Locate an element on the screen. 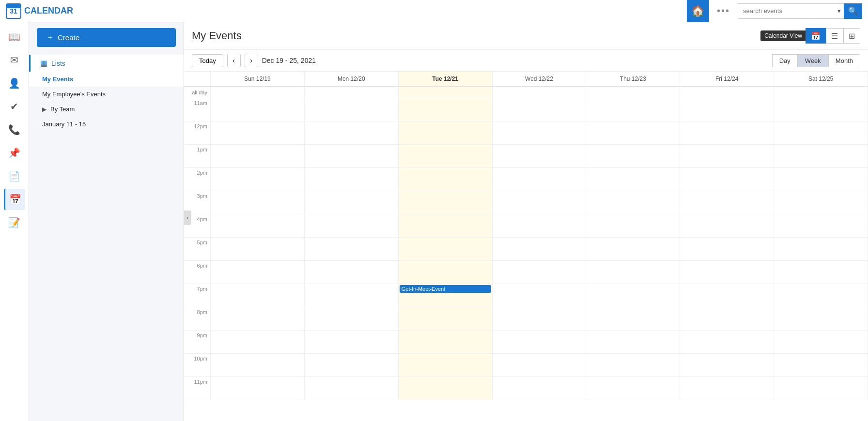 The image size is (868, 421). cell-11pm-tue is located at coordinates (446, 389).